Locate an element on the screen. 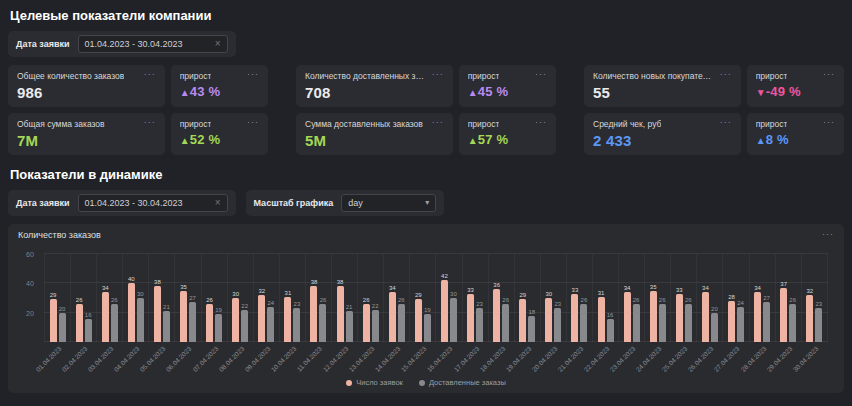 Image resolution: width=852 pixels, height=406 pixels. scale-select: day ▾ is located at coordinates (388, 203).